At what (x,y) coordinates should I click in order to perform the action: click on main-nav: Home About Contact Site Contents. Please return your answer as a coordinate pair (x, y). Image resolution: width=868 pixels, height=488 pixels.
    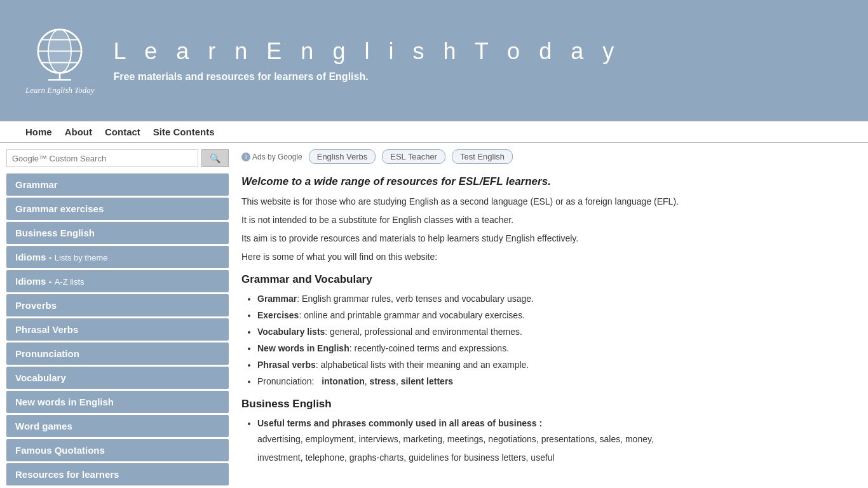
    Looking at the image, I should click on (434, 132).